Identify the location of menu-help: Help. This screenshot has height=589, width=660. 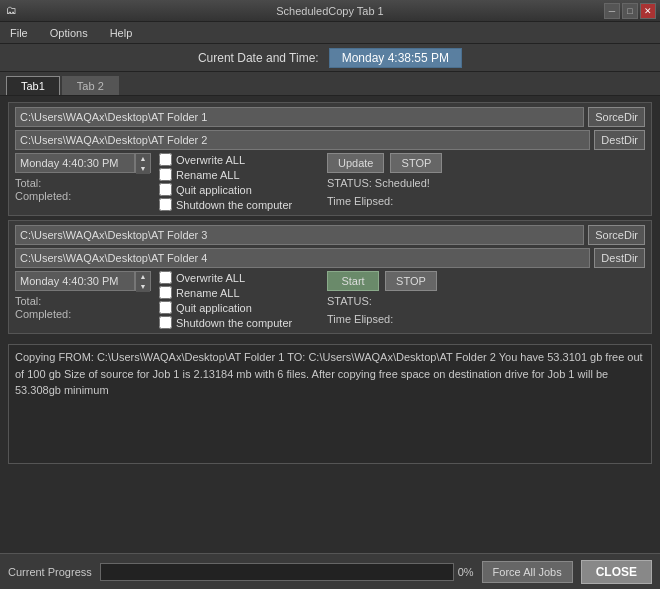
(122, 33).